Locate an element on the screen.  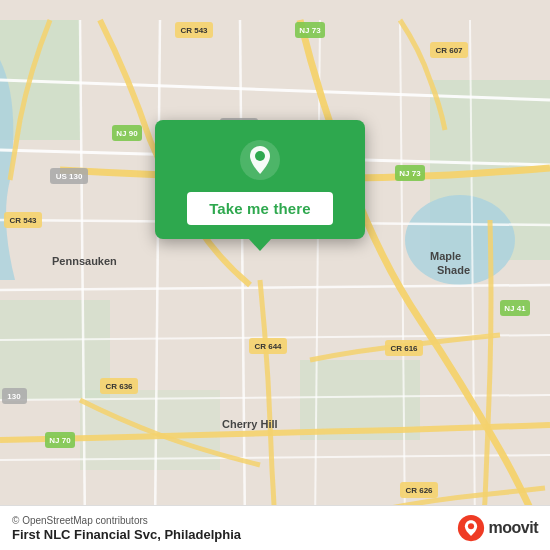
svg-text: Maple is located at coordinates (446, 256).